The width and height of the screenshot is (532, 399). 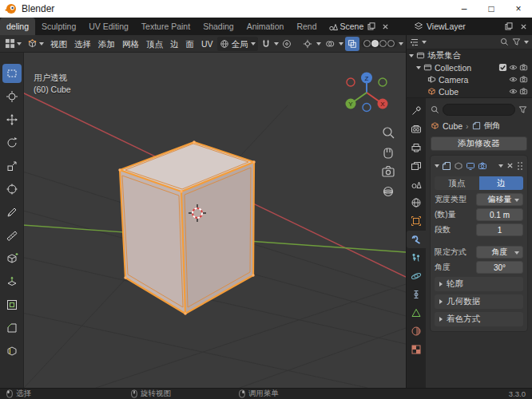 What do you see at coordinates (500, 267) in the screenshot?
I see `angle-field: 30°` at bounding box center [500, 267].